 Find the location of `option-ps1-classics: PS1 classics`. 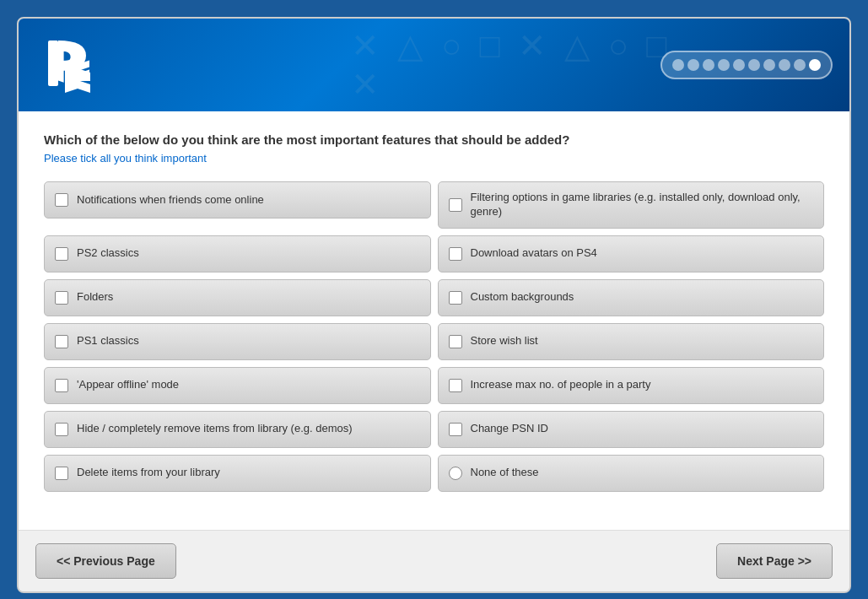

option-ps1-classics: PS1 classics is located at coordinates (238, 342).